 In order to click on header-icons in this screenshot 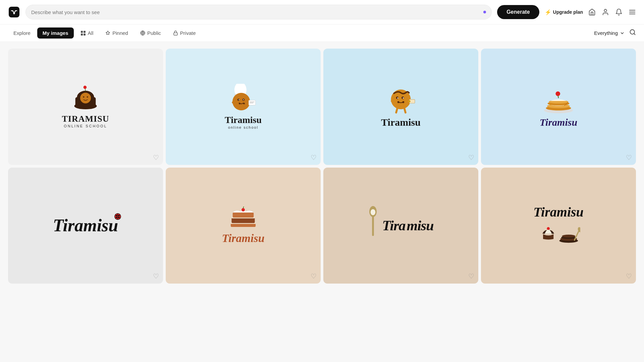, I will do `click(612, 12)`.